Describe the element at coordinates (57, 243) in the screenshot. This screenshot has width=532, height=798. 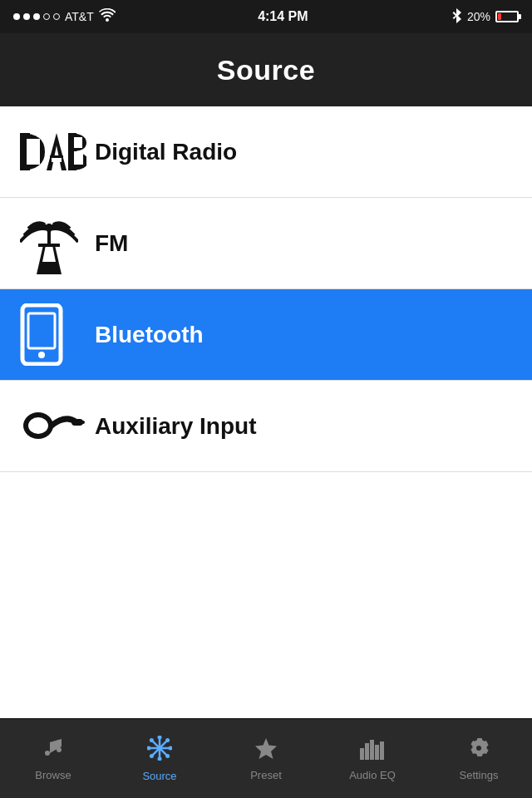
I see `fm-tower-icon` at that location.